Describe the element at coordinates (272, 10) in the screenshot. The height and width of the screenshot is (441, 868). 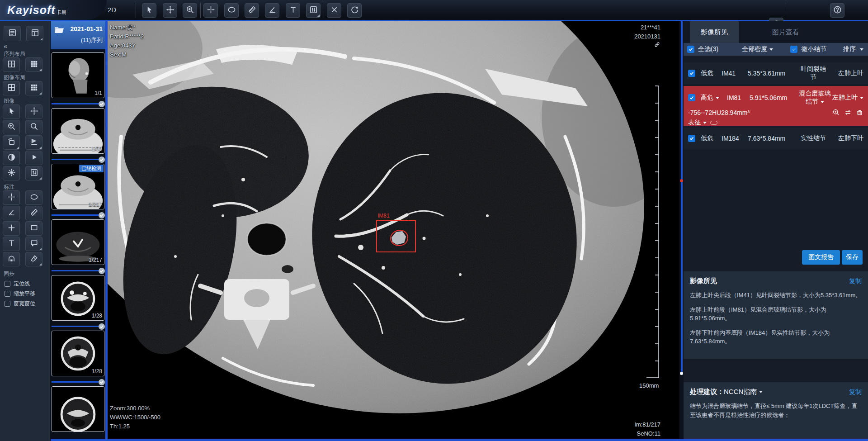
I see `angle-tool-button` at that location.